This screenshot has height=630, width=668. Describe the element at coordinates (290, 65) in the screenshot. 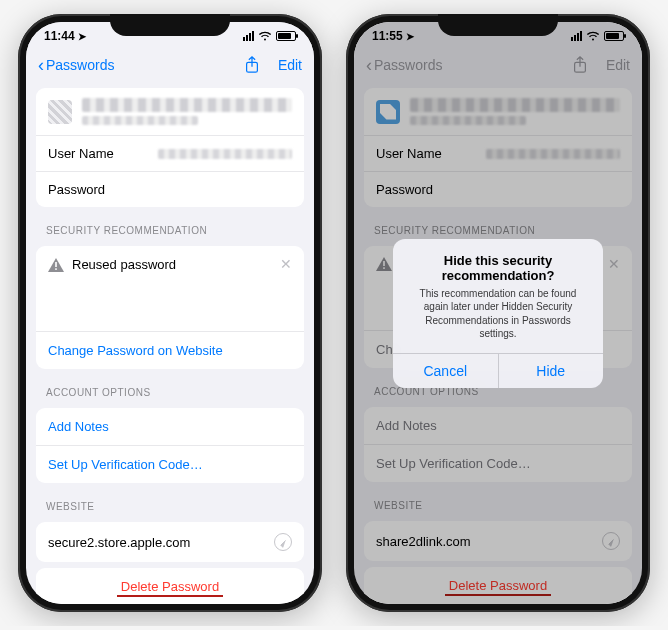

I see `edit-button: Edit` at that location.